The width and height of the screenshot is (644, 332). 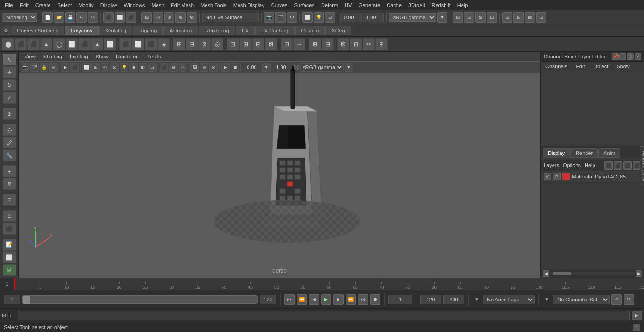 I want to click on char-set-select: No Character Set, so click(x=581, y=300).